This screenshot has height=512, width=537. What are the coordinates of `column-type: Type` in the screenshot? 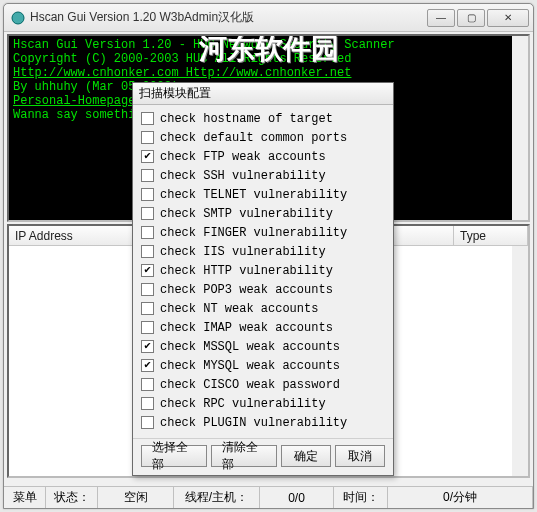 It's located at (491, 236).